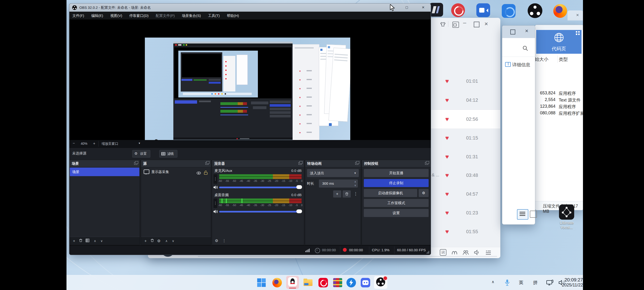 The width and height of the screenshot is (644, 290). I want to click on obs-desktop-icon, so click(535, 11).